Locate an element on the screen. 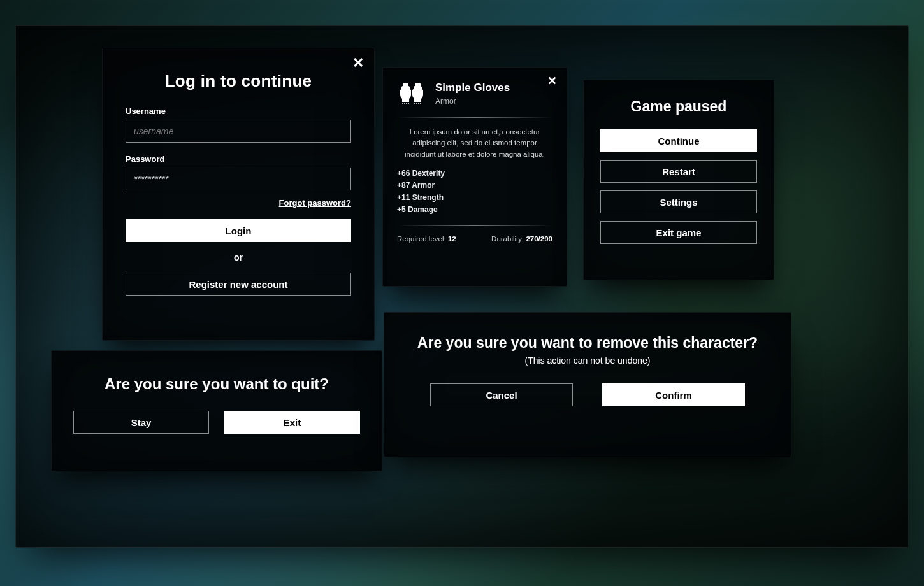 This screenshot has width=924, height=586. pause-menu-panel: Game paused Continue Restart Settings Ex… is located at coordinates (679, 180).